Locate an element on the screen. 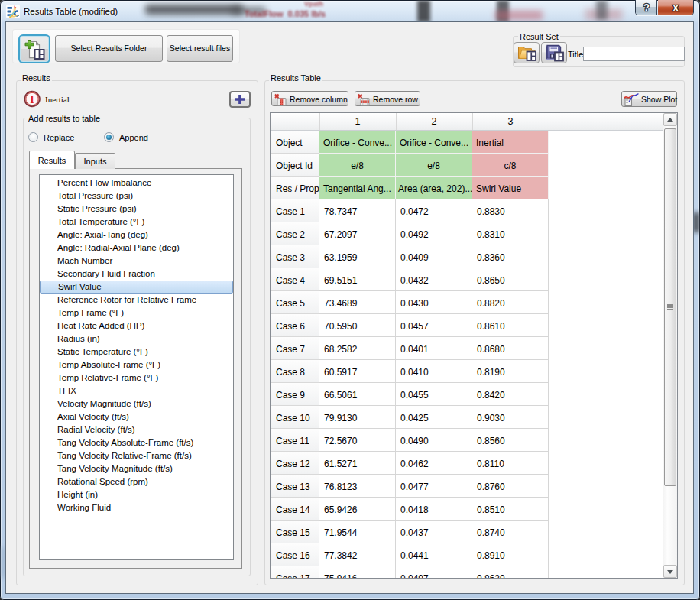 The height and width of the screenshot is (600, 700). svg-text: I is located at coordinates (32, 99).